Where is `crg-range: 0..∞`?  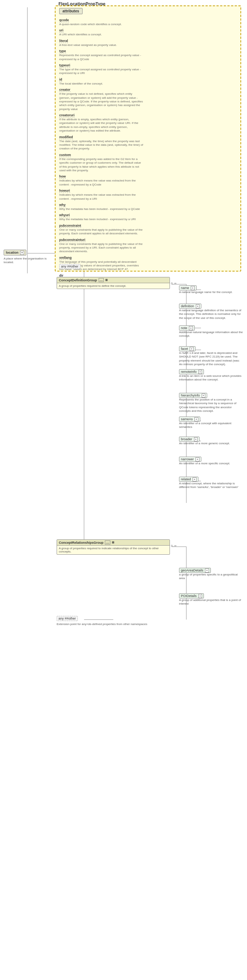
crg-range: 0..∞ is located at coordinates (174, 546).